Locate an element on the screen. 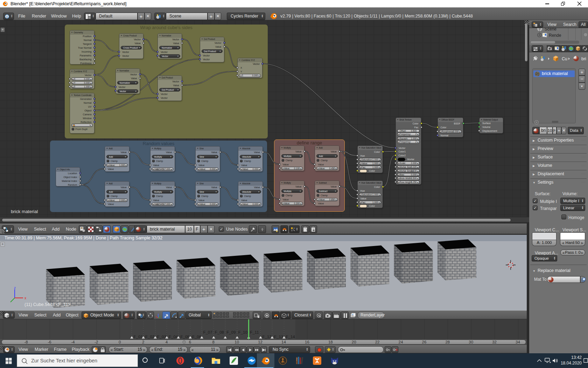 Image resolution: width=588 pixels, height=368 pixels. svg-text: z is located at coordinates (15, 288).